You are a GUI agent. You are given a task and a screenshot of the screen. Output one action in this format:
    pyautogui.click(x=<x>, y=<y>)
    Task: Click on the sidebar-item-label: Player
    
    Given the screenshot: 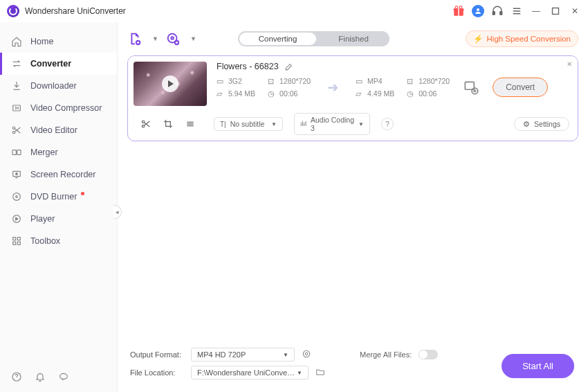 What is the action you would take?
    pyautogui.click(x=43, y=219)
    